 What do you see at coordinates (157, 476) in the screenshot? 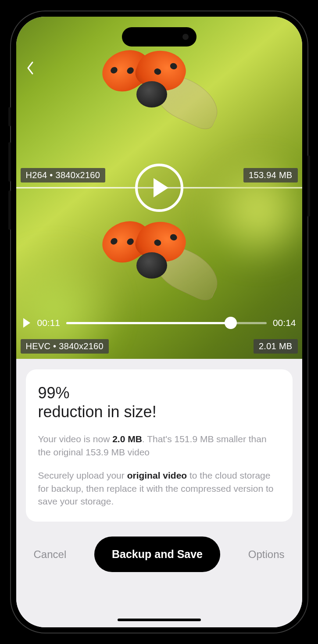
I see `original-video-label: original video` at bounding box center [157, 476].